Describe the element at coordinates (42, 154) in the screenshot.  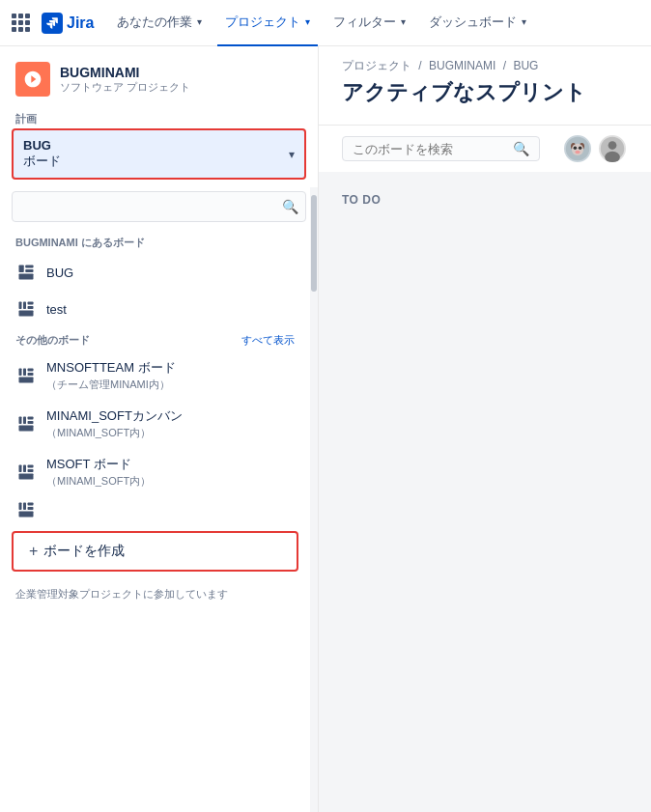
I see `selected-board-text: BUG ボード` at that location.